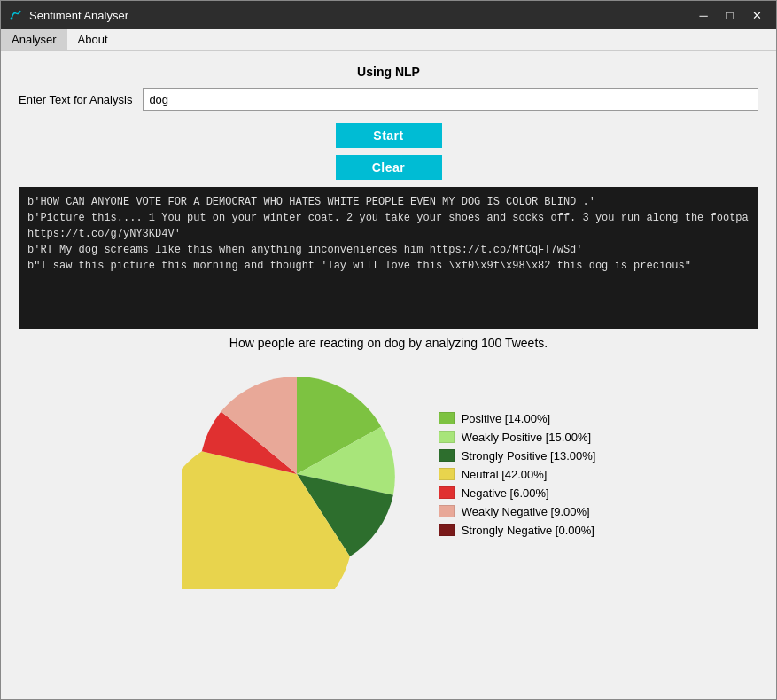 The height and width of the screenshot is (700, 777). What do you see at coordinates (517, 475) in the screenshot?
I see `chart-legend: Positive [14.00%] Weakly Positive [15.00…` at bounding box center [517, 475].